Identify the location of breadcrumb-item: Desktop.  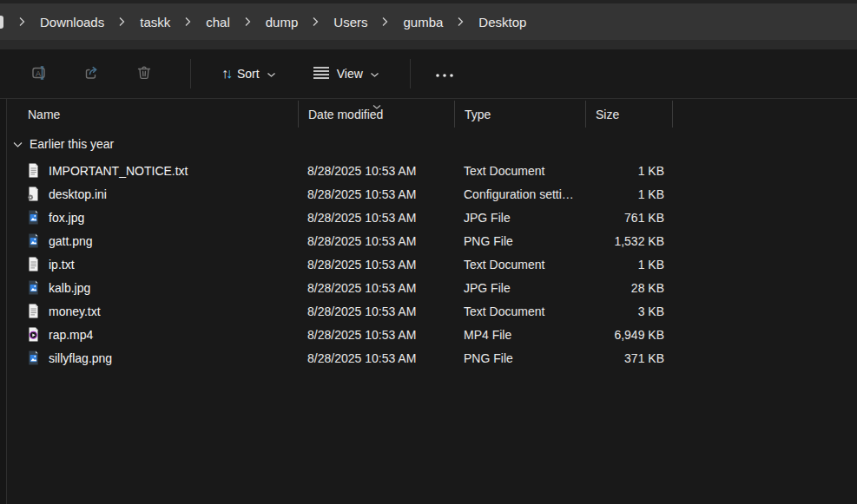
(502, 23).